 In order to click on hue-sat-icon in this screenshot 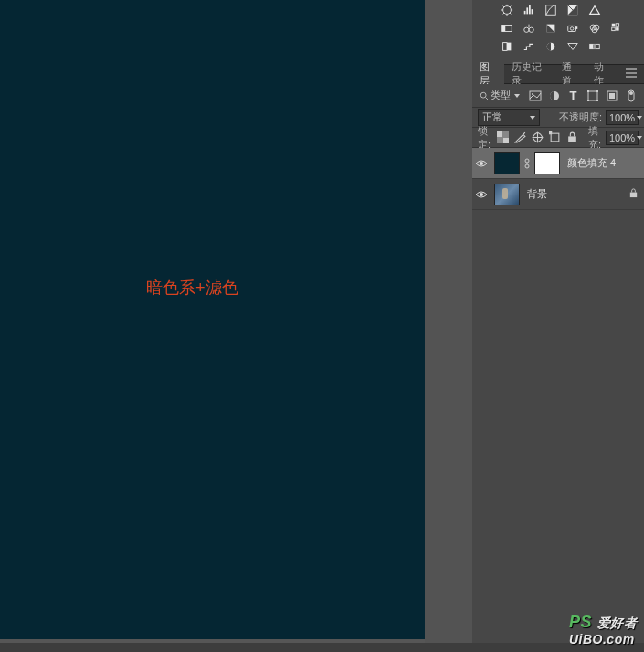, I will do `click(507, 28)`.